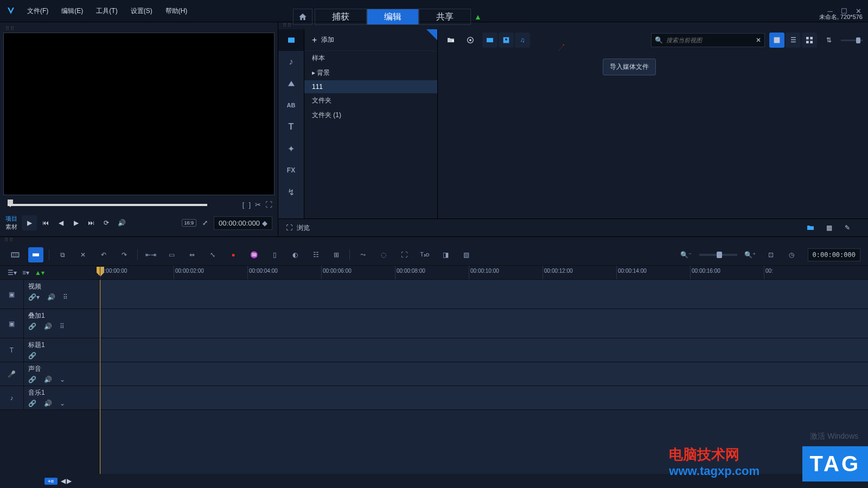 The image size is (868, 488). What do you see at coordinates (291, 170) in the screenshot?
I see `sidetab-fx: FX` at bounding box center [291, 170].